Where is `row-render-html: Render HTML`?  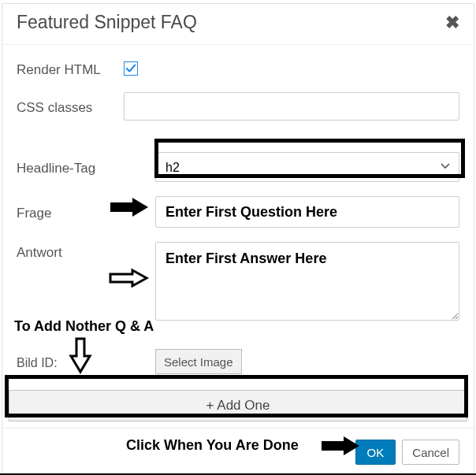
row-render-html: Render HTML is located at coordinates (238, 69).